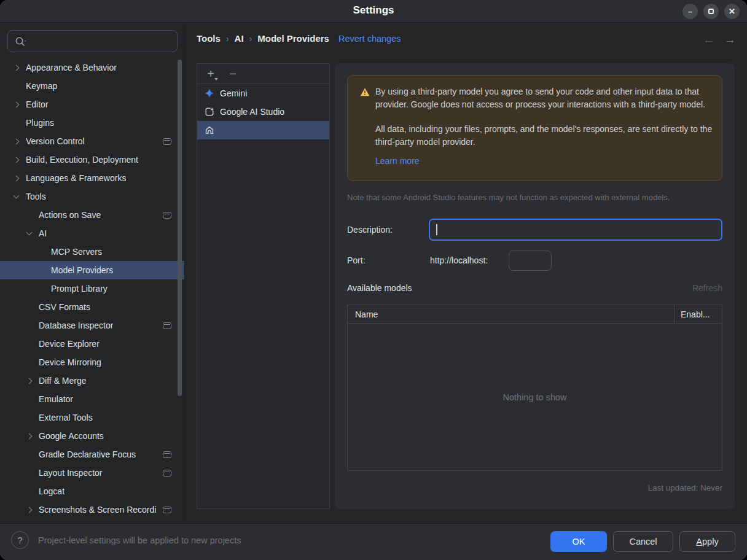 This screenshot has height=560, width=747. I want to click on footer-hint-text: Project-level settings will be applied t…, so click(139, 540).